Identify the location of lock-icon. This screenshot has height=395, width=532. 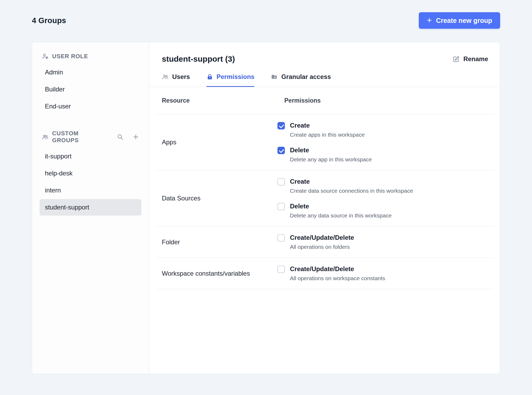
(210, 77).